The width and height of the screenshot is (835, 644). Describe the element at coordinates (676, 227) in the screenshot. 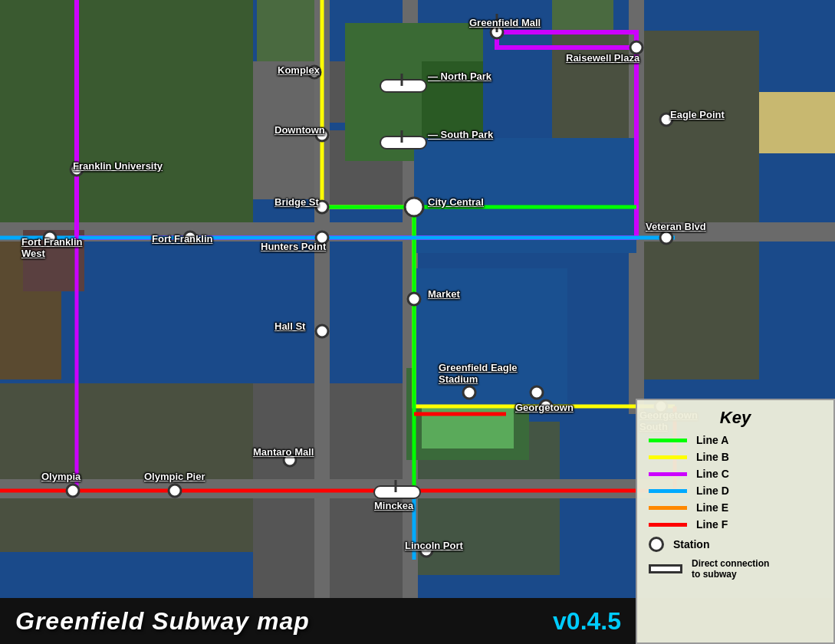

I see `station-label-veteran-blvd: Veteran Blvd` at that location.